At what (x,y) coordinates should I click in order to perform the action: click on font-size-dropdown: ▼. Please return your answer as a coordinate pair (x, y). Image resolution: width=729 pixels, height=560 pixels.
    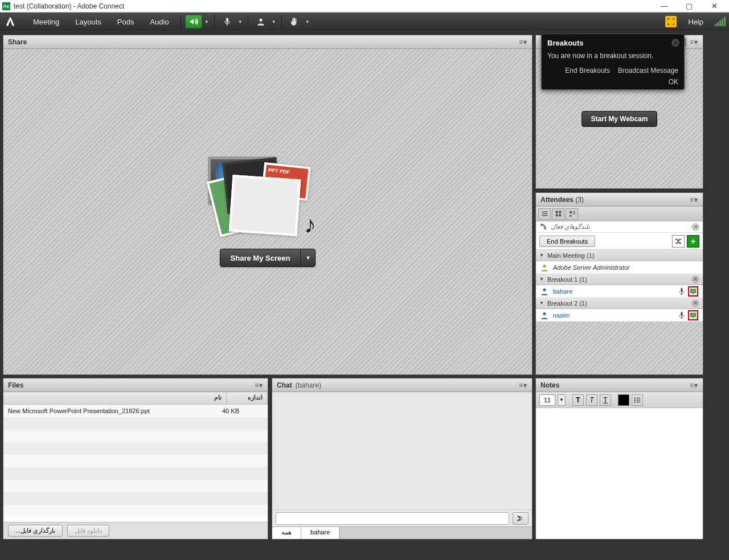
    Looking at the image, I should click on (562, 400).